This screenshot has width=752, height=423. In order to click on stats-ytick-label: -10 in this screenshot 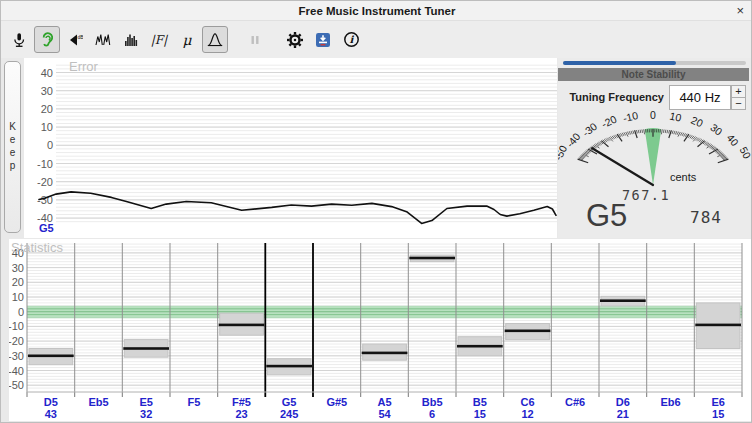, I will do `click(16, 326)`.